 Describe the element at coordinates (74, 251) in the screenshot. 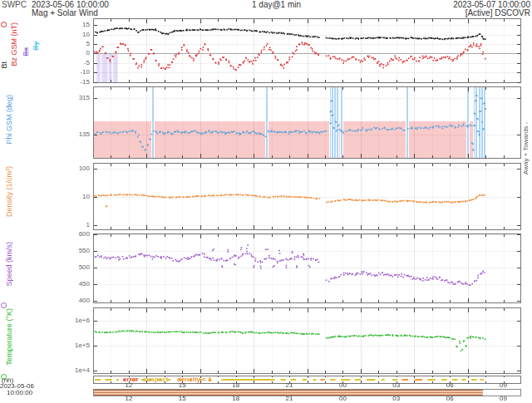

I see `y-tick-label: 550` at that location.